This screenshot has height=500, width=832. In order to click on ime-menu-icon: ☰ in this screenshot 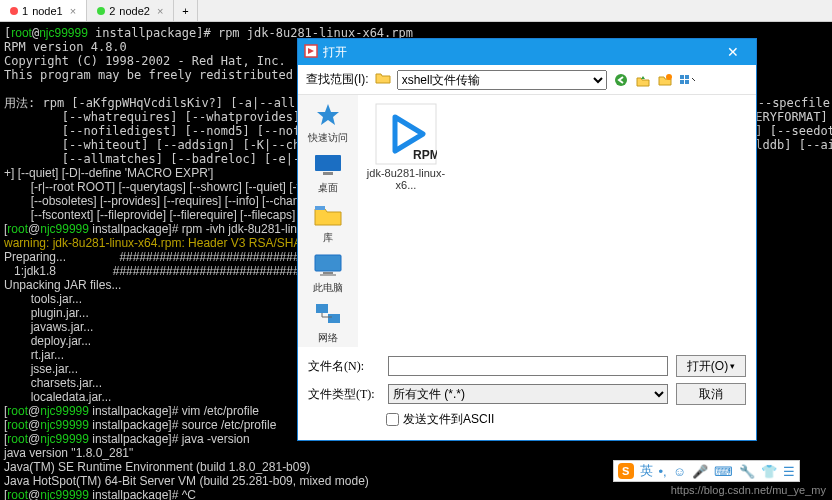, I will do `click(789, 472)`.